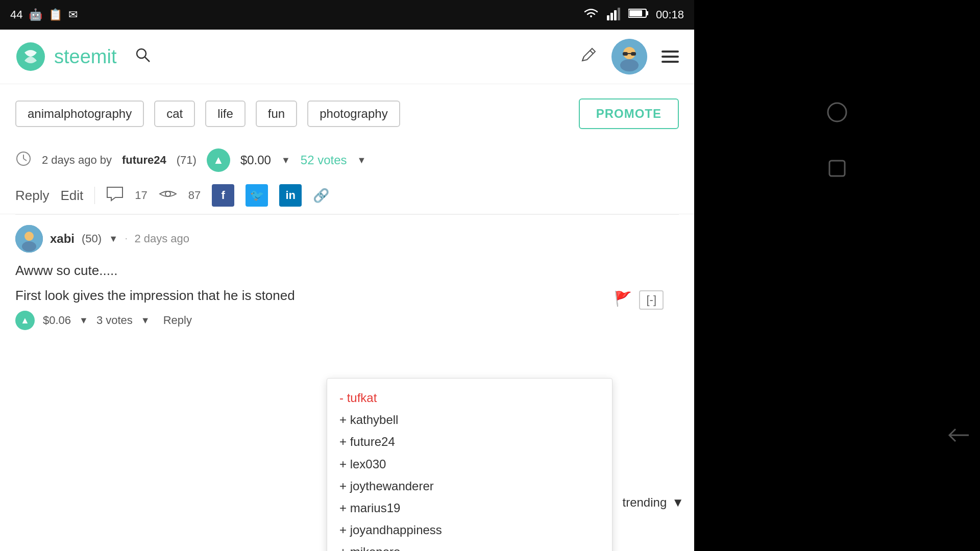 The height and width of the screenshot is (551, 980). What do you see at coordinates (347, 196) in the screenshot?
I see `action-bar: Reply Edit 17 87 f 🐦 in 🔗` at bounding box center [347, 196].